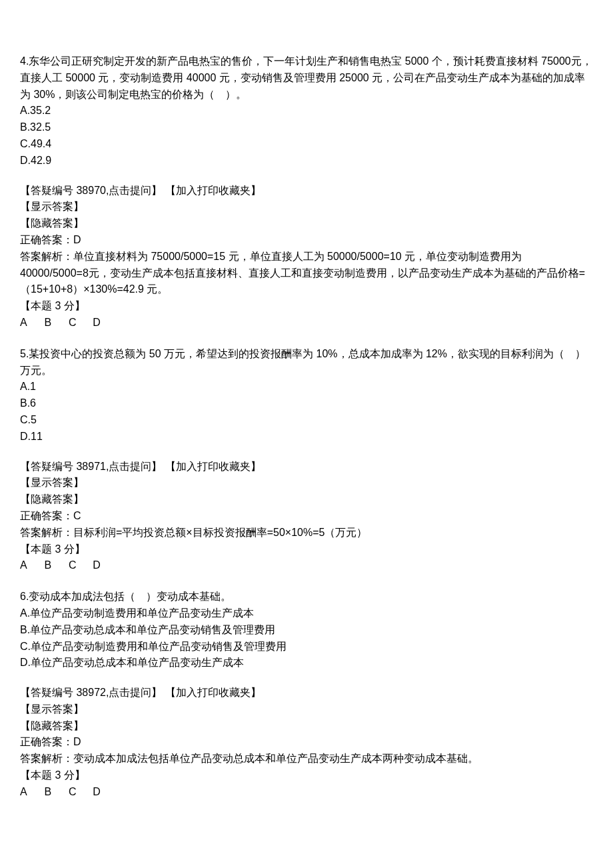 The image size is (613, 868). I want to click on question-stem: 5.某投资中心的投资总额为 50 万元，希望达到的投资报酬率为 10%，总成本加…, so click(306, 363).